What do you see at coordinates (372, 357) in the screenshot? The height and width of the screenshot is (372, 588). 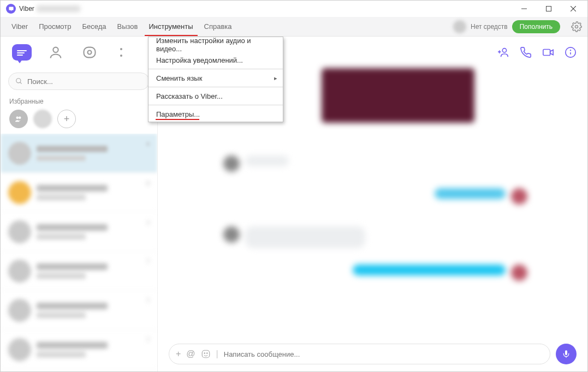 I see `composer: + @ |` at bounding box center [372, 357].